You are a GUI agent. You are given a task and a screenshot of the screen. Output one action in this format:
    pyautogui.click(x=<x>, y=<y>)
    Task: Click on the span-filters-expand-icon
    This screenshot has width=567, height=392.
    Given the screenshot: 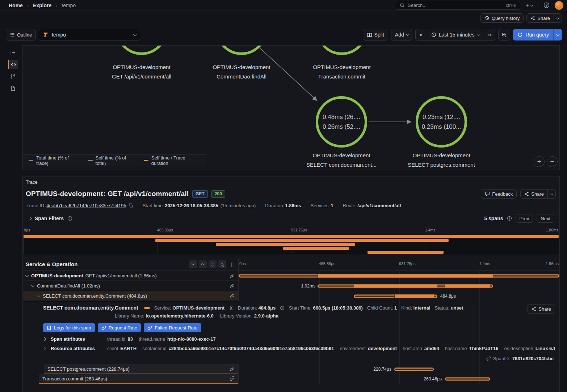 What is the action you would take?
    pyautogui.click(x=30, y=218)
    